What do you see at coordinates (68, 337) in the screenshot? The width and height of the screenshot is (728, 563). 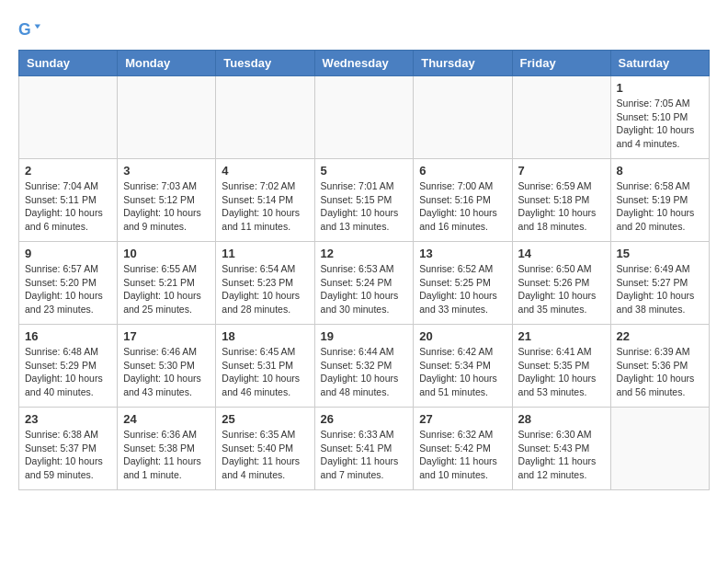 I see `day-number: 16` at bounding box center [68, 337].